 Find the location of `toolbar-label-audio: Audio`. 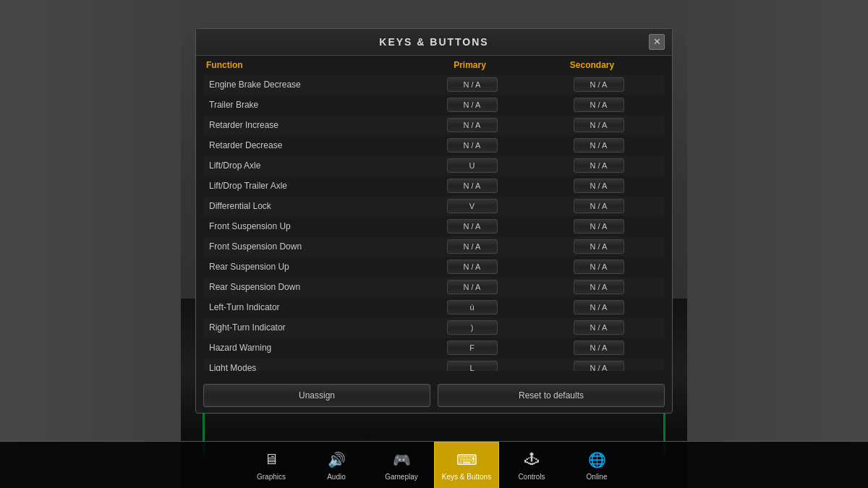

toolbar-label-audio: Audio is located at coordinates (336, 477).